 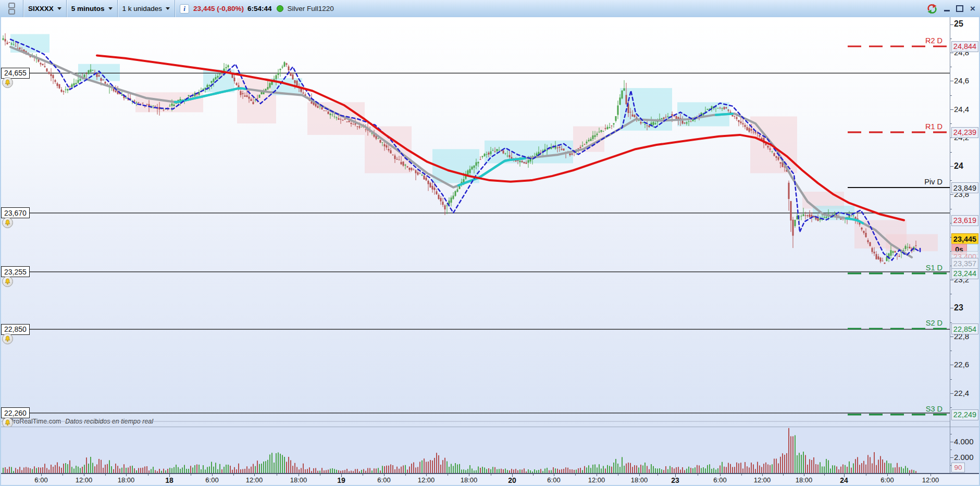 What do you see at coordinates (146, 8) in the screenshot?
I see `units-dropdown: 1 k unidades` at bounding box center [146, 8].